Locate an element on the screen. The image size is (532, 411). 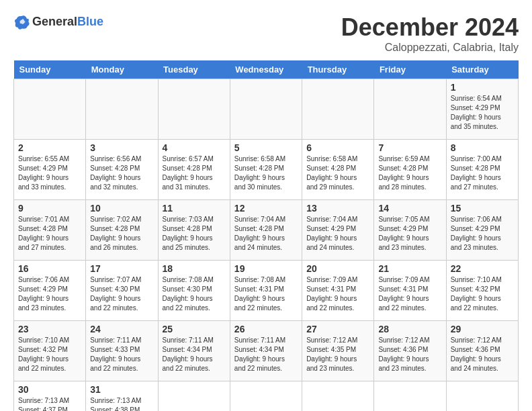
day-number: 10 is located at coordinates (122, 208).